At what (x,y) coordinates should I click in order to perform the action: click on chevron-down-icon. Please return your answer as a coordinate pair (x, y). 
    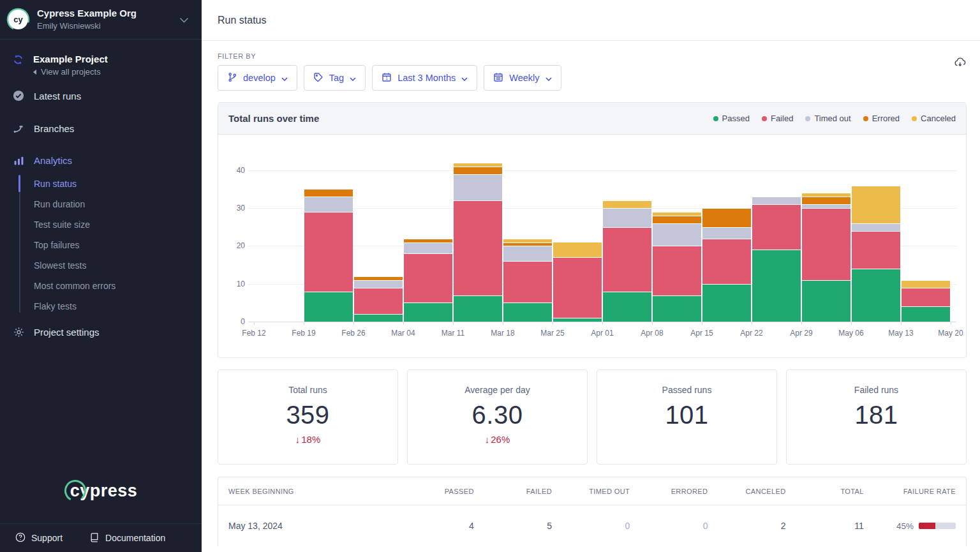
    Looking at the image, I should click on (184, 20).